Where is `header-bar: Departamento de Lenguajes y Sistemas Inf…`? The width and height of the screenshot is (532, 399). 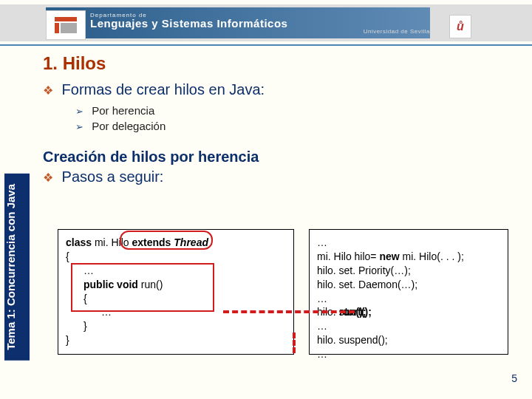 header-bar: Departamento de Lenguajes y Sistemas Inf… is located at coordinates (266, 23).